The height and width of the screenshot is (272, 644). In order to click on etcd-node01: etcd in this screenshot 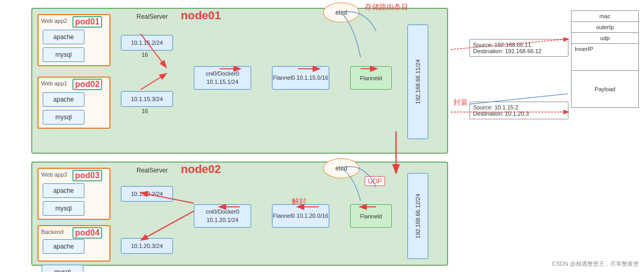, I will do `click(341, 13)`.